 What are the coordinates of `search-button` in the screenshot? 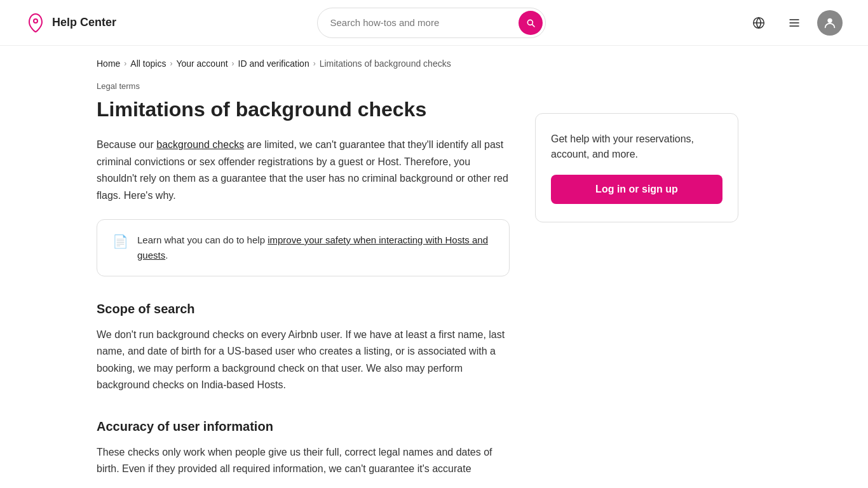 It's located at (531, 23).